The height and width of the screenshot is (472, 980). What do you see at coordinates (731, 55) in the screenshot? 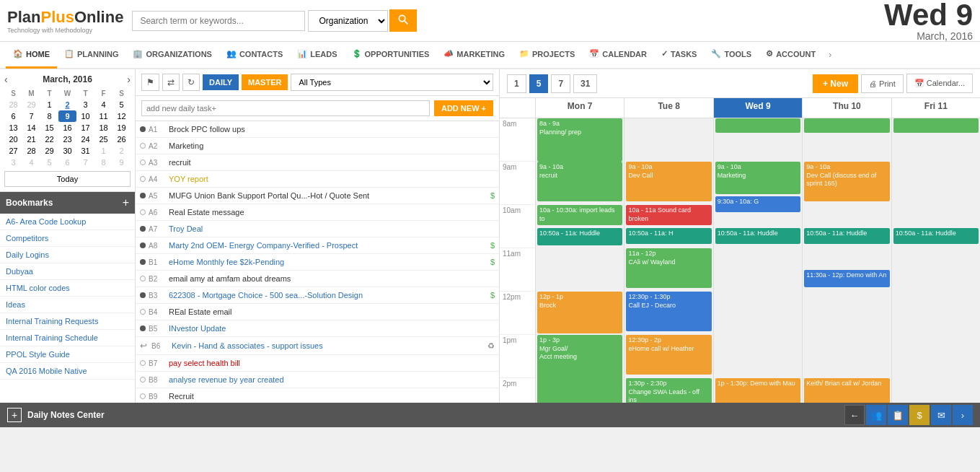
I see `nav-item-tools: 🔧TOOLS` at bounding box center [731, 55].